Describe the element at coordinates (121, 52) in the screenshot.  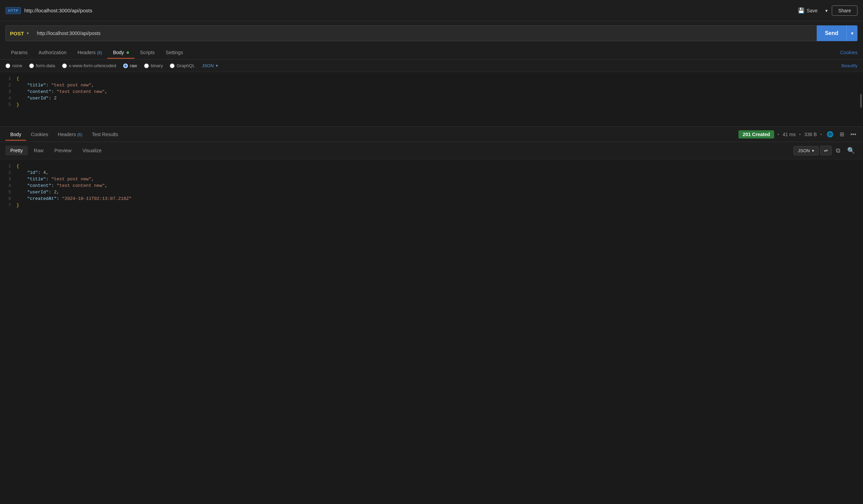
I see `tab-body: Body` at that location.